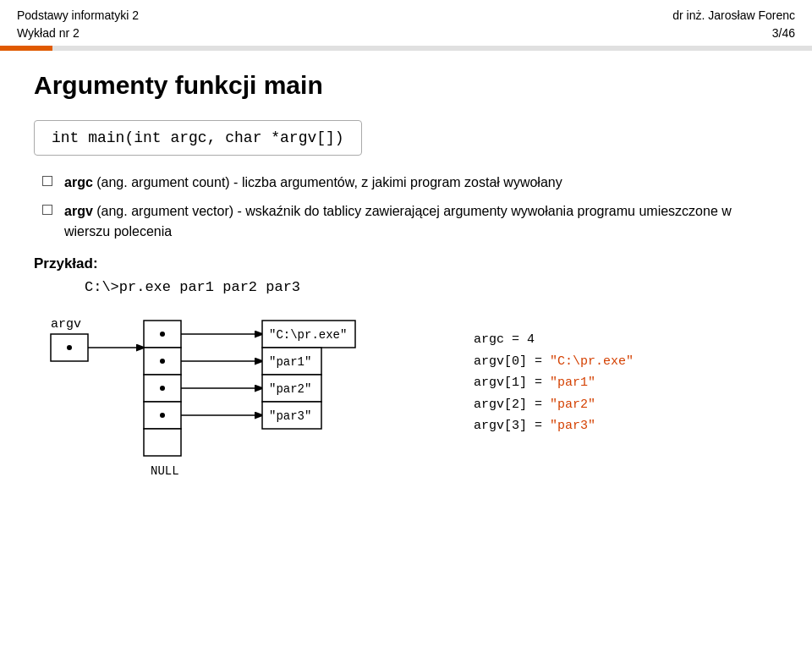 The image size is (812, 658). Describe the element at coordinates (553, 340) in the screenshot. I see `argc-value: argc = 4` at that location.